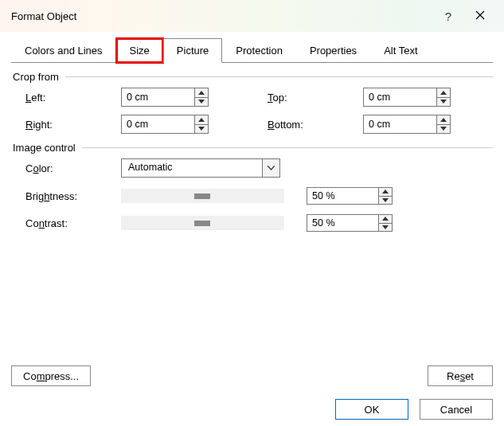 Image resolution: width=504 pixels, height=426 pixels. What do you see at coordinates (73, 196) in the screenshot?
I see `brightness-label: Brightness:` at bounding box center [73, 196].